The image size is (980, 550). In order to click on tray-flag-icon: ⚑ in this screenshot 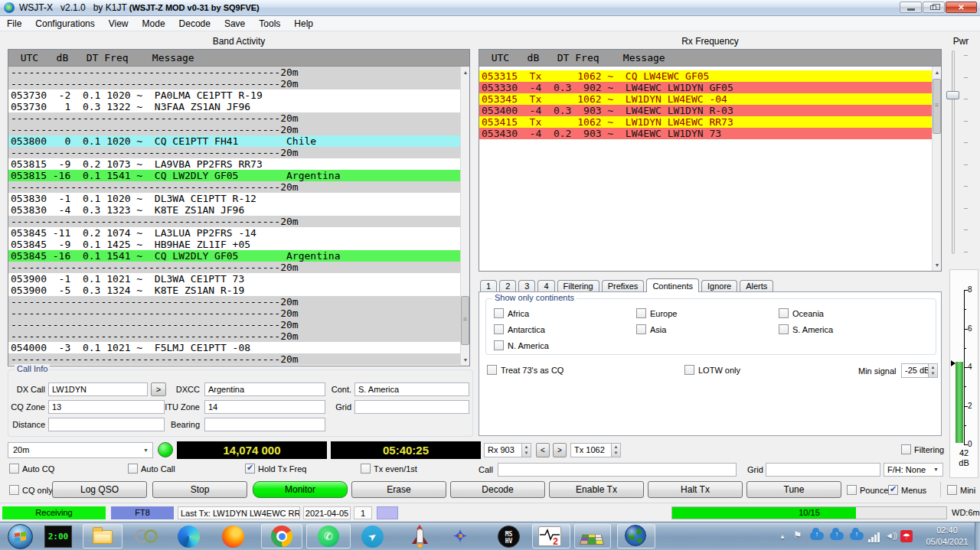, I will do `click(798, 535)`.